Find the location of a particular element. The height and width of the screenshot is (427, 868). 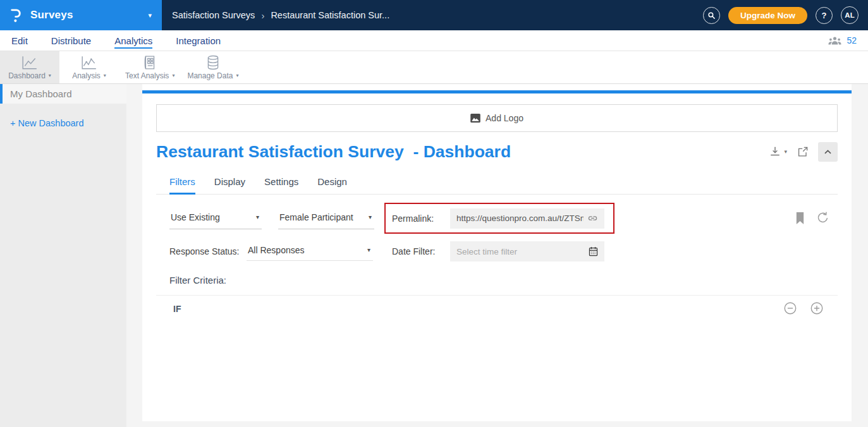

top-bar: Surveys ▾ Satisfaction Surveys › Restaur… is located at coordinates (434, 15).